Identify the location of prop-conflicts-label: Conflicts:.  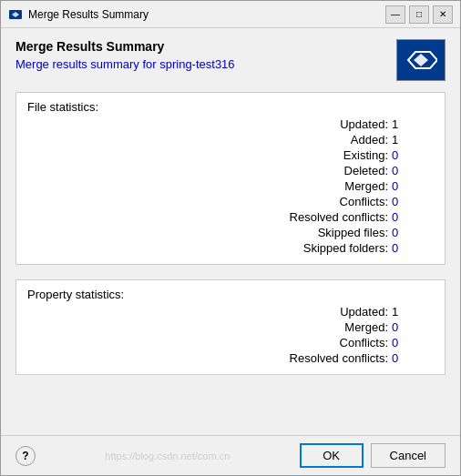
(343, 342).